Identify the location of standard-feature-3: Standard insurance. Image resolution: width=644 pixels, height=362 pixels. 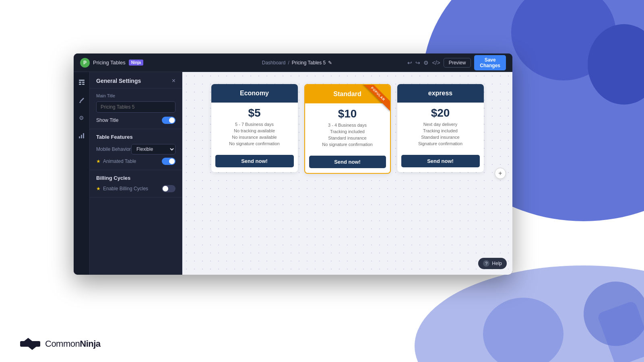
(348, 138).